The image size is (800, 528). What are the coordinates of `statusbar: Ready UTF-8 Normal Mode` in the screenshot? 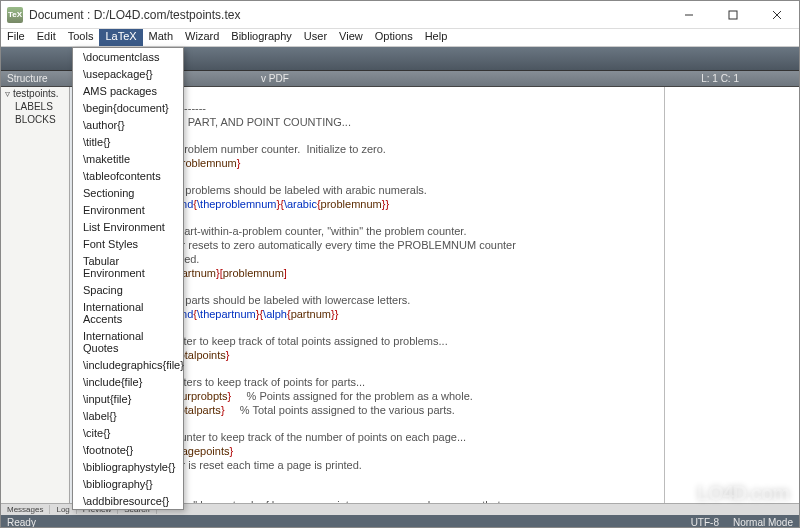 It's located at (400, 522).